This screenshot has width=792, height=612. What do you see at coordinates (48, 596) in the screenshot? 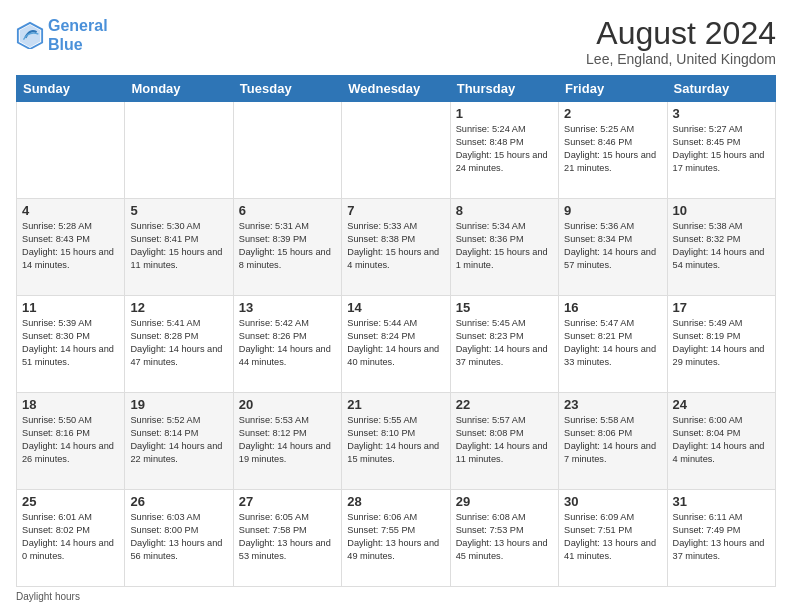
I see `footer-note: Daylight hours` at bounding box center [48, 596].